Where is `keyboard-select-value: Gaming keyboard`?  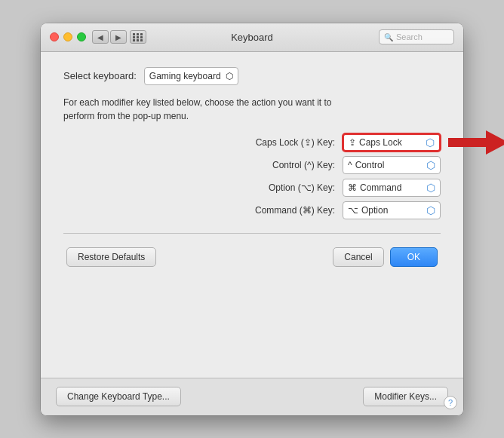 keyboard-select-value: Gaming keyboard is located at coordinates (186, 76).